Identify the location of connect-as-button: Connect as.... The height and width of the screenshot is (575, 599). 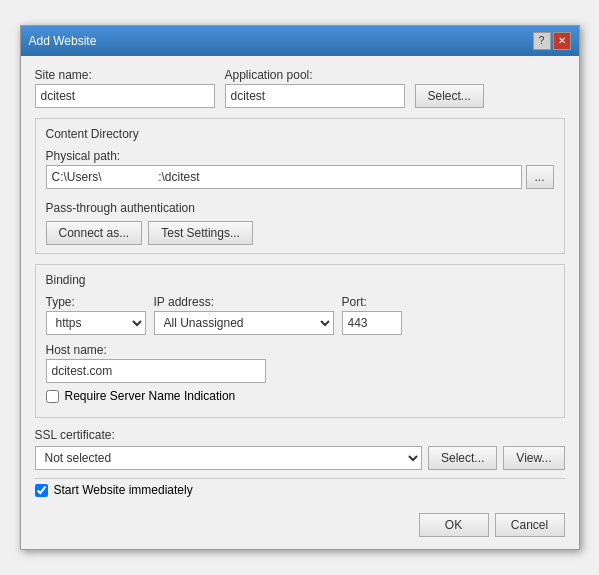
(94, 233).